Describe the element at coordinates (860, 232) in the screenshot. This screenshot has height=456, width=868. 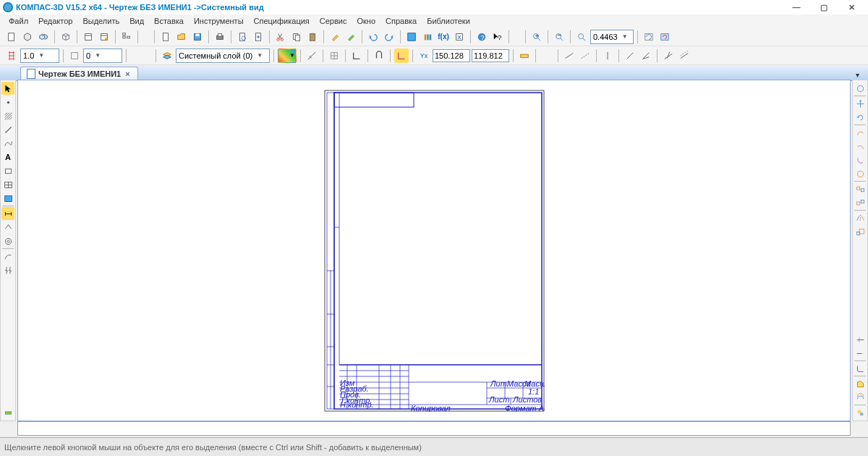
I see `scale-icon` at that location.